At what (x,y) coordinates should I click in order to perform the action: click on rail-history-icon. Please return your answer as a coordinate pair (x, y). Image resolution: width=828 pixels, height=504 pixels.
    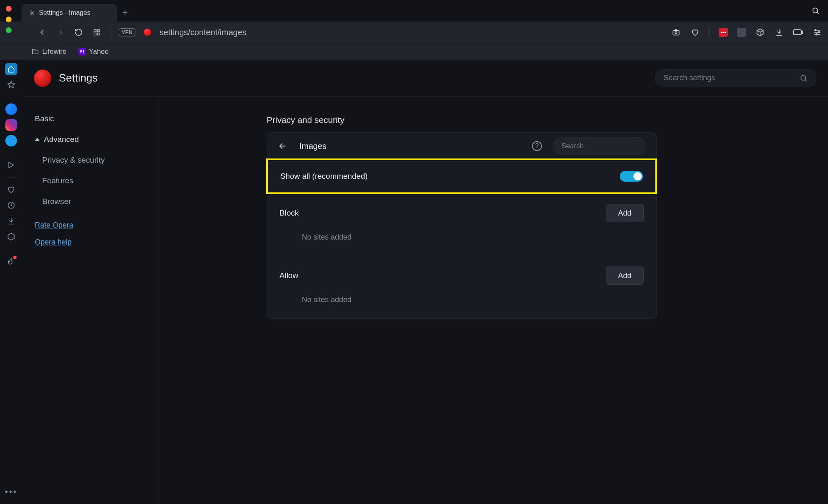
    Looking at the image, I should click on (11, 205).